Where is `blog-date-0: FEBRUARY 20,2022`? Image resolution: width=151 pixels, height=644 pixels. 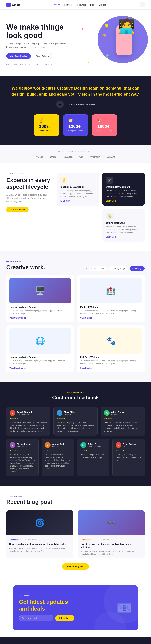
blog-date-0: FEBRUARY 20,2022 is located at coordinates (30, 540).